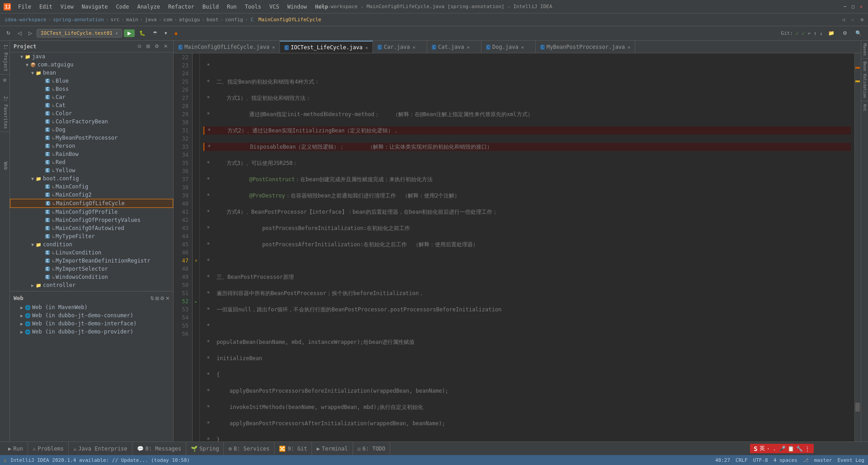 The image size is (868, 465). Describe the element at coordinates (16, 448) in the screenshot. I see `bottom-tab-run: ▶ Run` at that location.